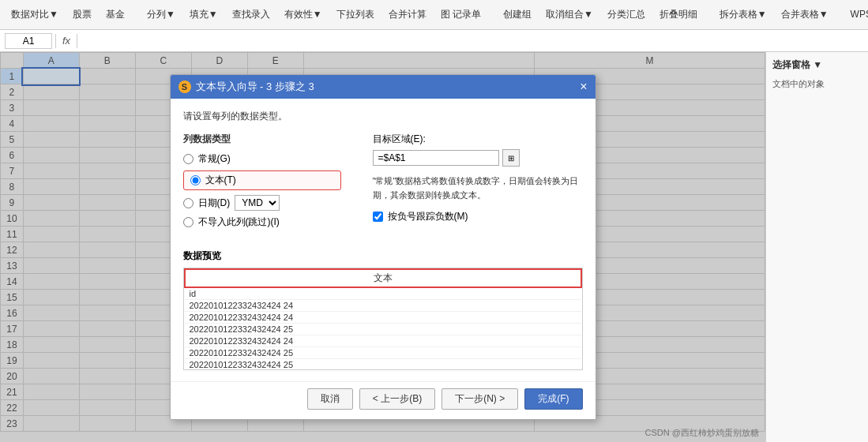 The height and width of the screenshot is (442, 868). Describe the element at coordinates (330, 399) in the screenshot. I see `cancel-button: 取消` at that location.